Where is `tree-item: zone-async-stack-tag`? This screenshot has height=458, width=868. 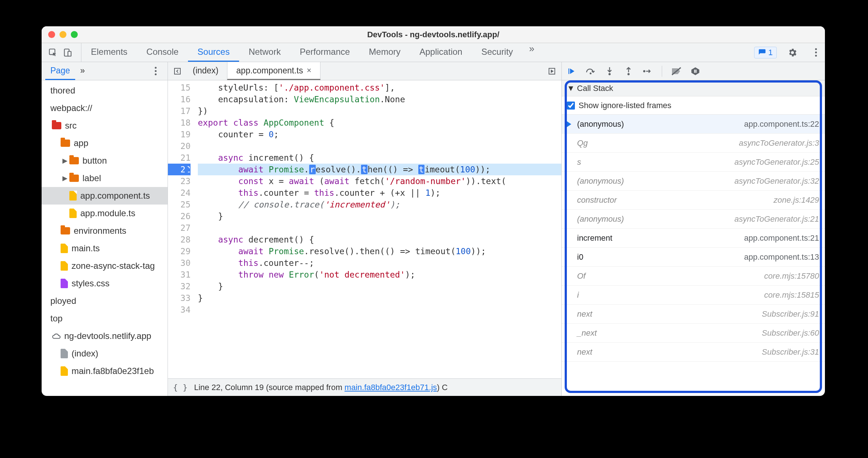 tree-item: zone-async-stack-tag is located at coordinates (104, 266).